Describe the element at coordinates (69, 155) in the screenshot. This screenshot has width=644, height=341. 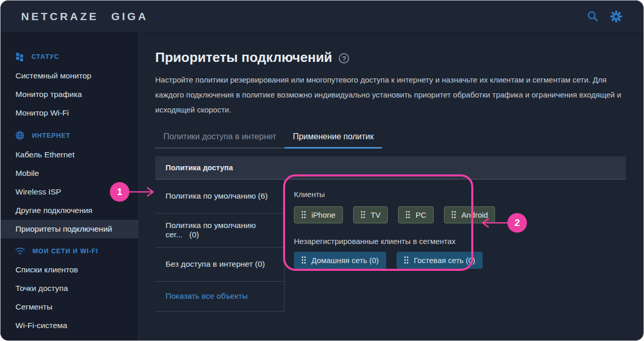
I see `sidebar-item-ethernet-cable: Кабель Ethernet` at that location.